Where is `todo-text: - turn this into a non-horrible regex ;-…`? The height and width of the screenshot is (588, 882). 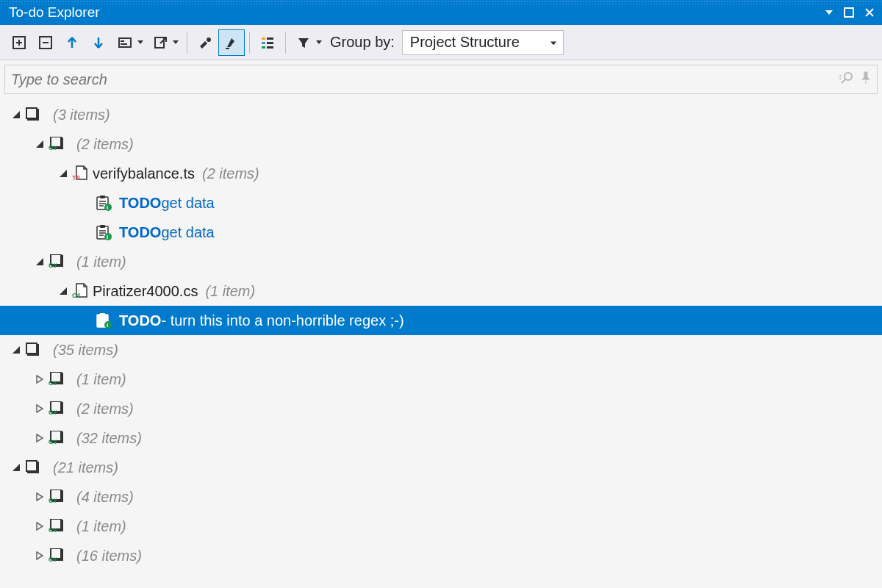 todo-text: - turn this into a non-horrible regex ;-… is located at coordinates (282, 320).